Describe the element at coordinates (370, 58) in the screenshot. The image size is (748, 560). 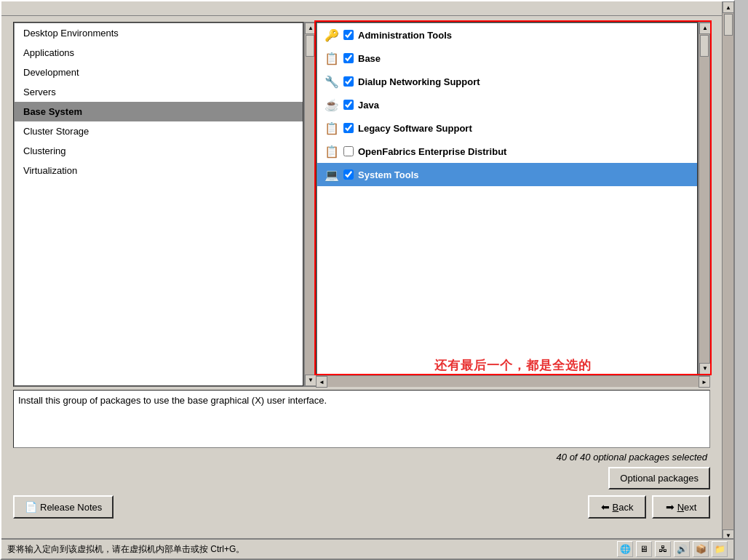
I see `pkg-label-base: Base` at that location.